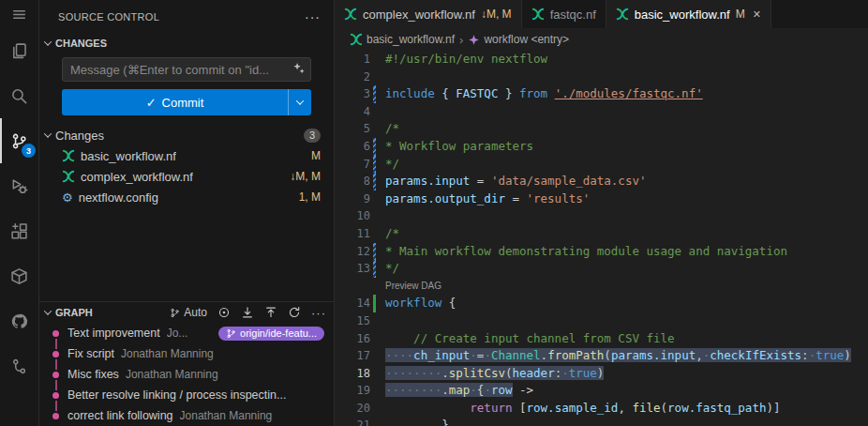  I want to click on commit-row: Better resolve linking / process inspect…, so click(187, 395).